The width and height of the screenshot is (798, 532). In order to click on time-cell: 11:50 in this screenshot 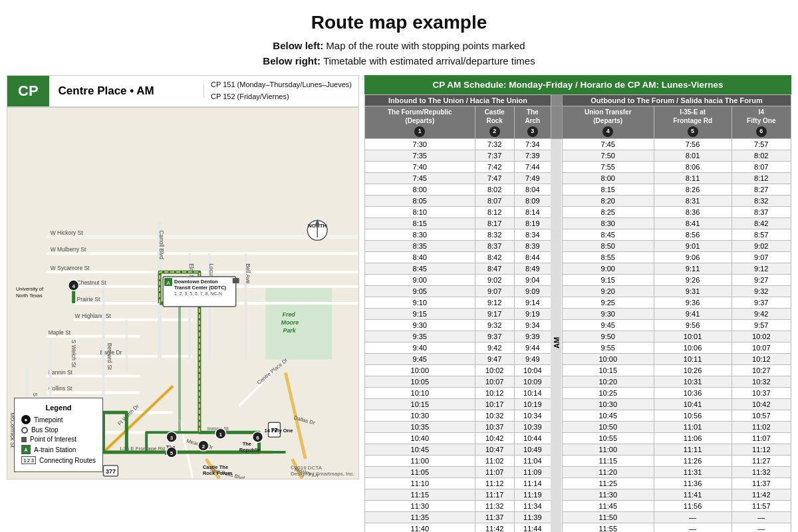, I will do `click(608, 517)`.